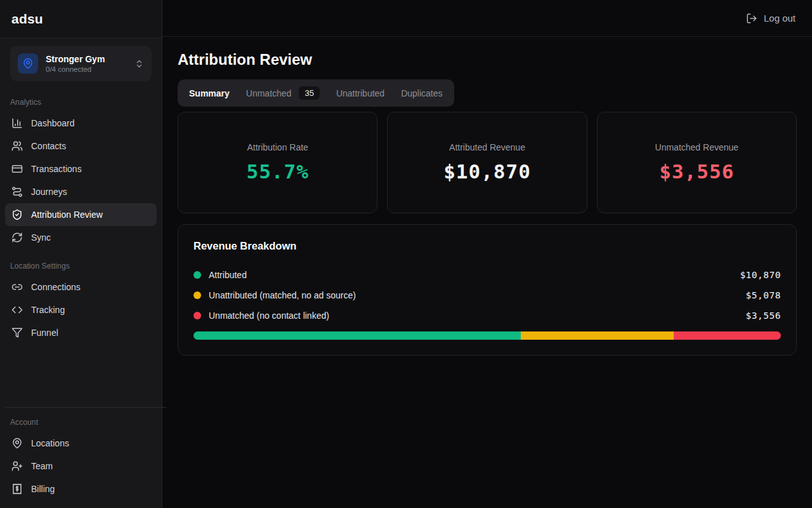 This screenshot has width=812, height=508. I want to click on route-icon, so click(17, 192).